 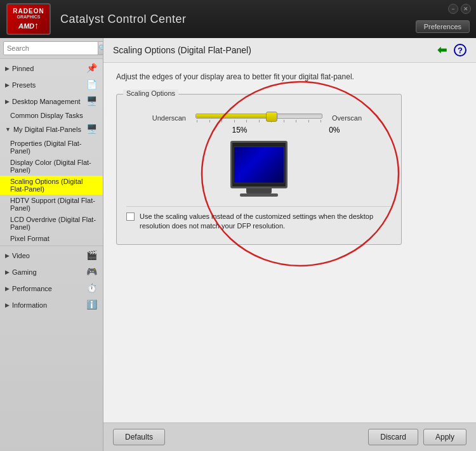 What do you see at coordinates (259, 165) in the screenshot?
I see `monitor-screen` at bounding box center [259, 165].